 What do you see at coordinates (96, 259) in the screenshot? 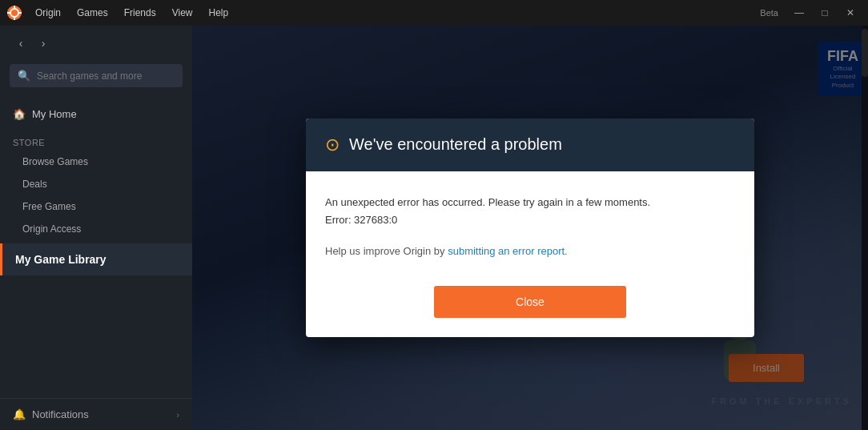
I see `sidebar-item-my-game-library: My Game Library` at bounding box center [96, 259].